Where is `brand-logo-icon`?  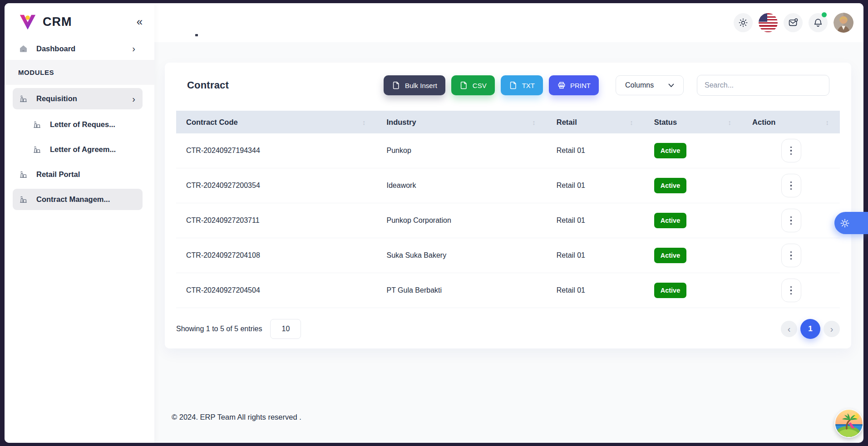
brand-logo-icon is located at coordinates (28, 22).